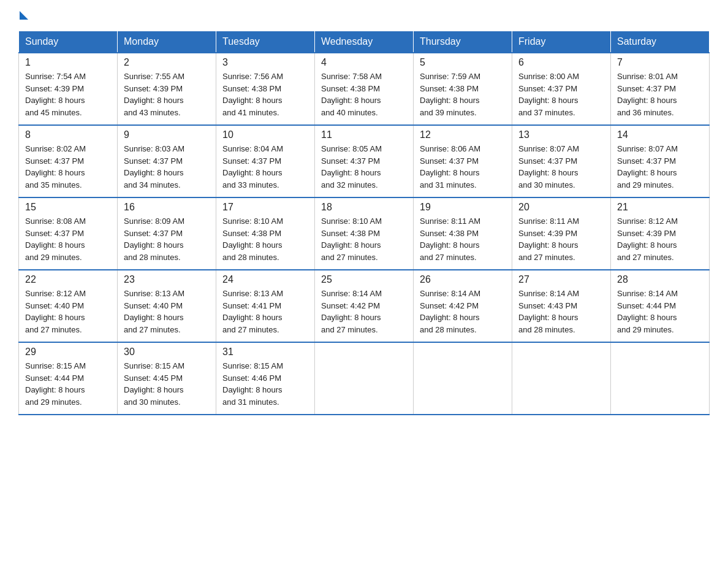 Image resolution: width=728 pixels, height=563 pixels. What do you see at coordinates (167, 63) in the screenshot?
I see `day-number: 2` at bounding box center [167, 63].